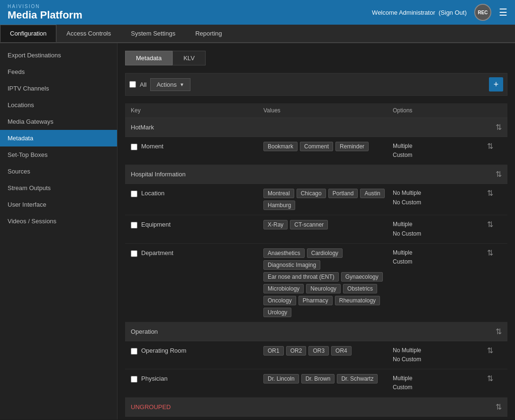 Image resolution: width=515 pixels, height=420 pixels. What do you see at coordinates (318, 379) in the screenshot?
I see `tag: Dr. Brown` at bounding box center [318, 379].